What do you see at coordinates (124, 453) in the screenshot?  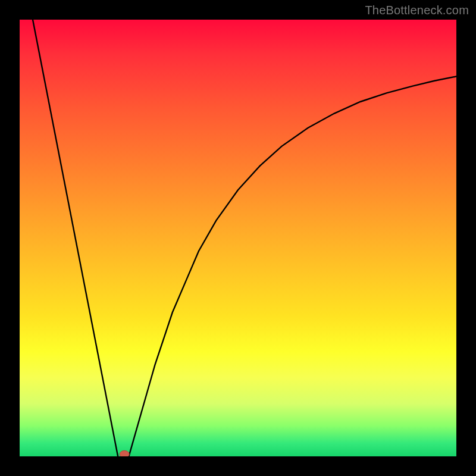 I see `min-marker` at bounding box center [124, 453].